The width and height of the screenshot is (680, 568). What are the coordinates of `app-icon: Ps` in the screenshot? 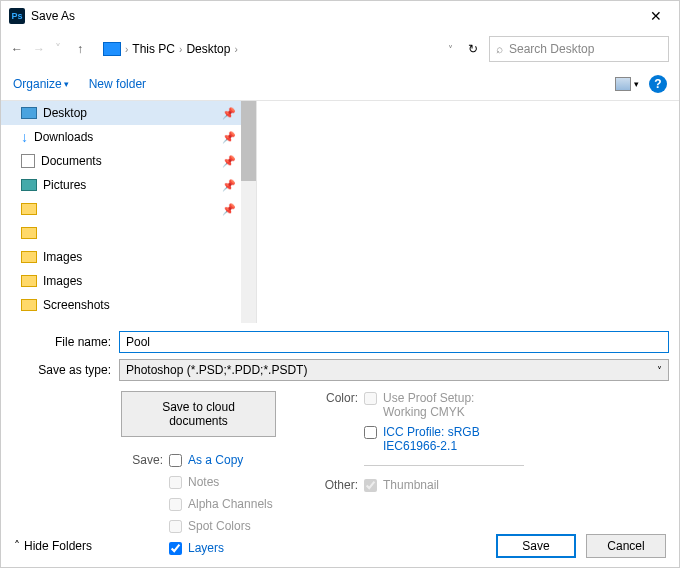 It's located at (17, 16).